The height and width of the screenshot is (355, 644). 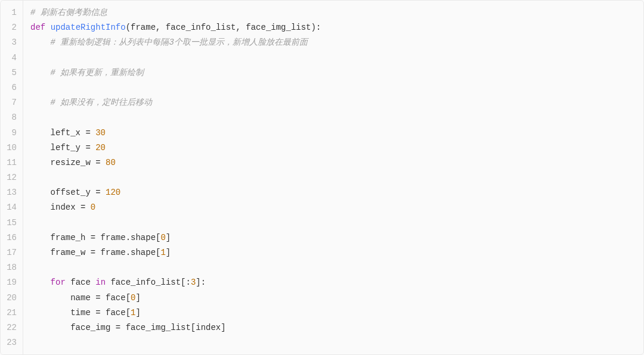 I want to click on line-number: 15, so click(x=12, y=223).